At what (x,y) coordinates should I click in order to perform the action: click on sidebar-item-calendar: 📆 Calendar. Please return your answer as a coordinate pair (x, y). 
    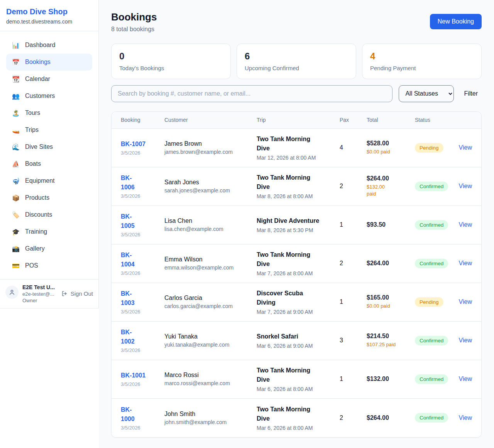
    Looking at the image, I should click on (49, 79).